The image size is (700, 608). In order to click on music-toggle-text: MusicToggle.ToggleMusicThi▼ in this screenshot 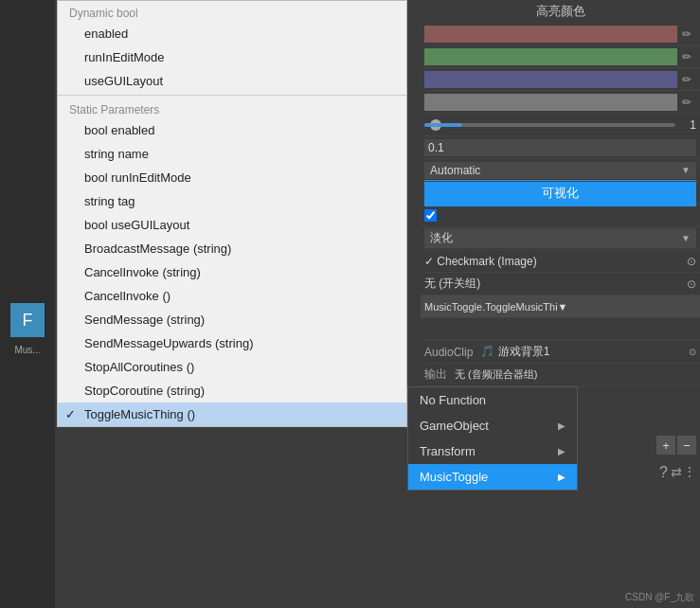, I will do `click(561, 307)`.